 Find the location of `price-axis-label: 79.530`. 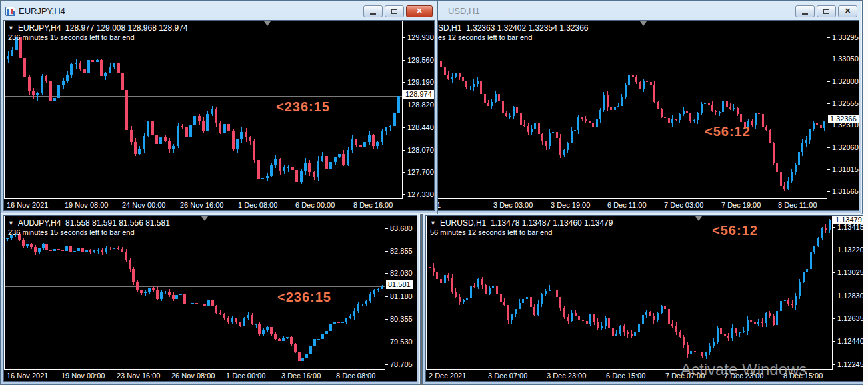

price-axis-label: 79.530 is located at coordinates (401, 342).